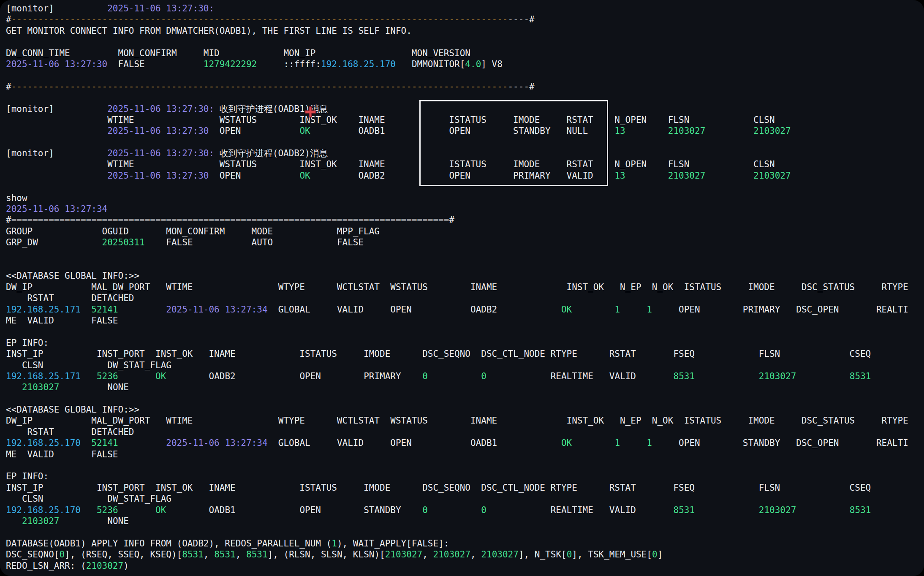  I want to click on terminal-line: DATABASE(OADB1) APPLY INFO FROM (OADB2),…, so click(465, 543).